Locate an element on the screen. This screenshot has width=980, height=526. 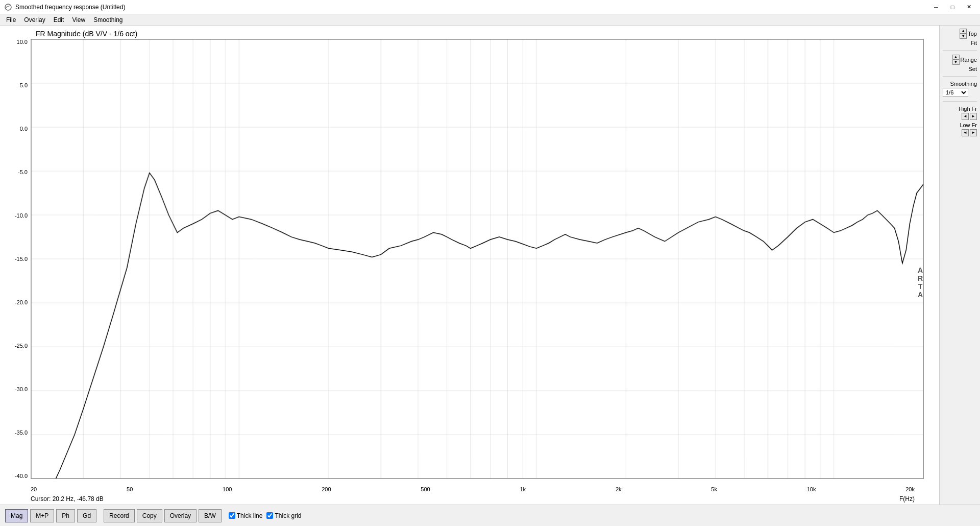
top-fit-group: ▲ ▼ Top Fit is located at coordinates (960, 37).